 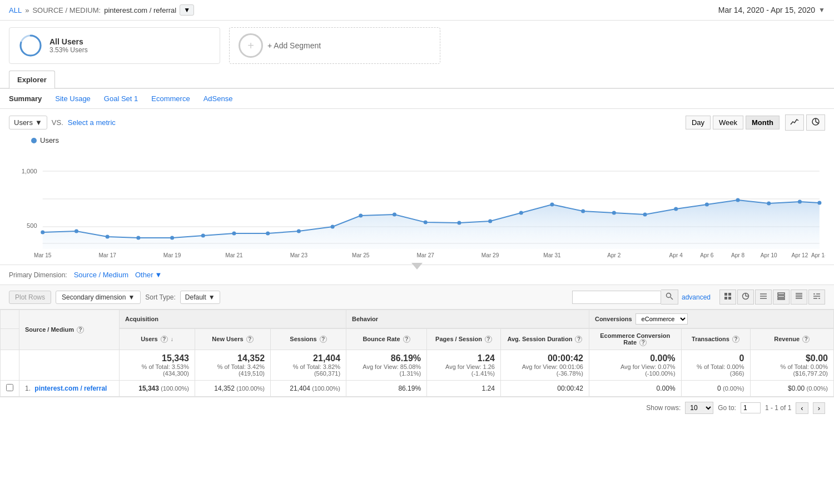 I want to click on total-sessions-sub: % of Total: 3.82% (560,371), so click(x=308, y=370).